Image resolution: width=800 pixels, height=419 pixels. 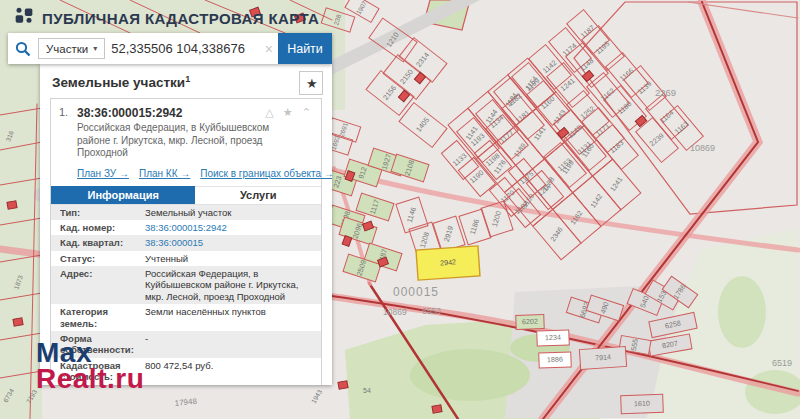 What do you see at coordinates (305, 48) in the screenshot?
I see `find-button: Найти` at bounding box center [305, 48].